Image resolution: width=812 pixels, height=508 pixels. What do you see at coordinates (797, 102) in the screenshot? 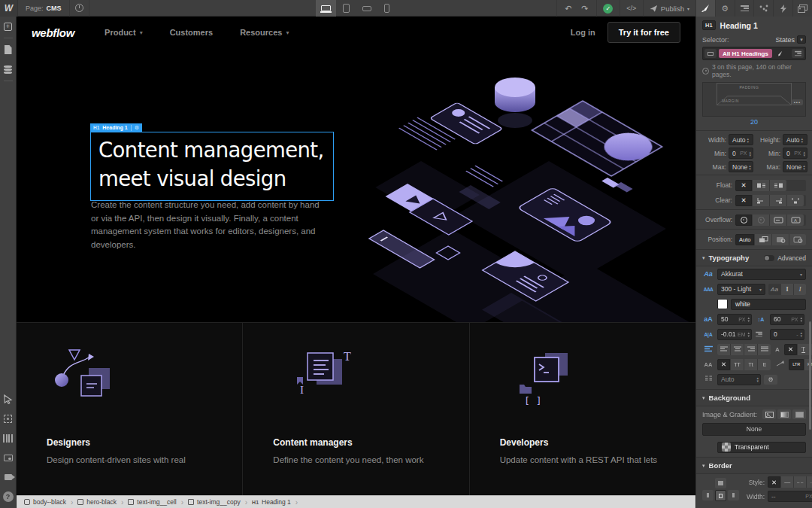
I see `spacing-more-icon: •••` at bounding box center [797, 102].